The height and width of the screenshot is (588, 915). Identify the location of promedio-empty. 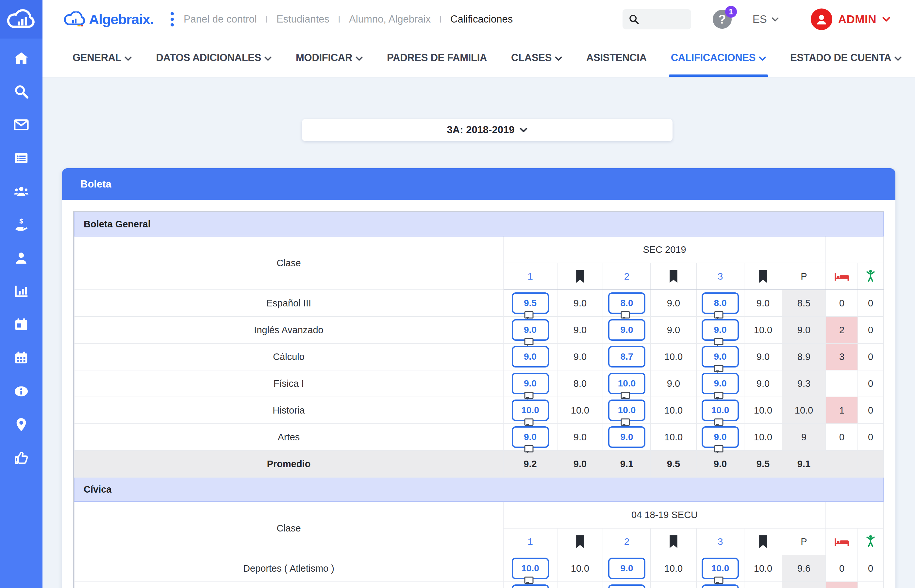
(842, 464).